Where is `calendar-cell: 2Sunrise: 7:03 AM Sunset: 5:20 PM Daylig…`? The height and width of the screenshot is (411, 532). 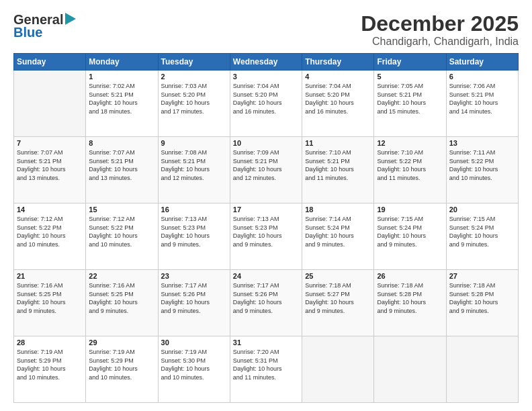 calendar-cell: 2Sunrise: 7:03 AM Sunset: 5:20 PM Daylig… is located at coordinates (193, 103).